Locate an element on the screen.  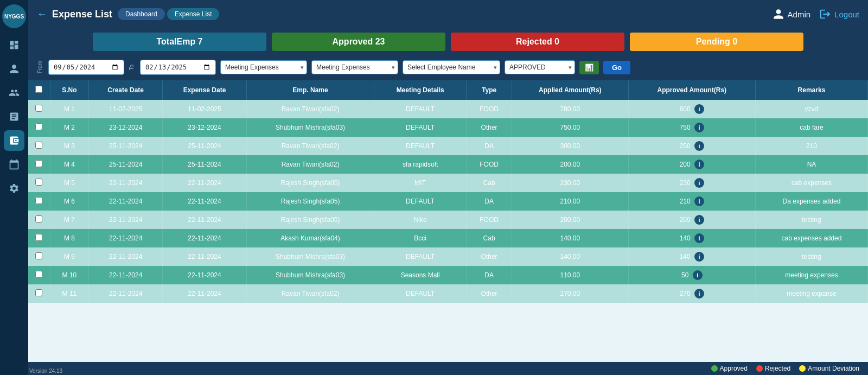
legend-approved-dot is located at coordinates (714, 368).